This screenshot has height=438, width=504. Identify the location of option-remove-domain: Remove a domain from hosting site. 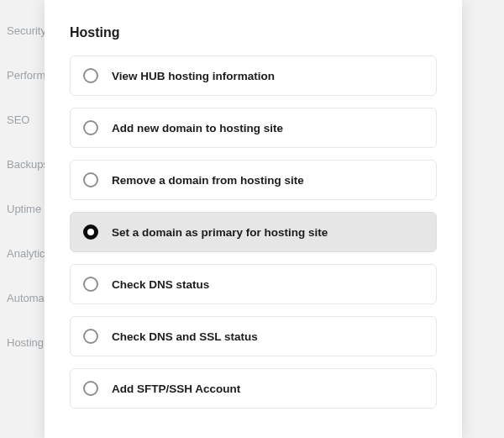
(254, 180).